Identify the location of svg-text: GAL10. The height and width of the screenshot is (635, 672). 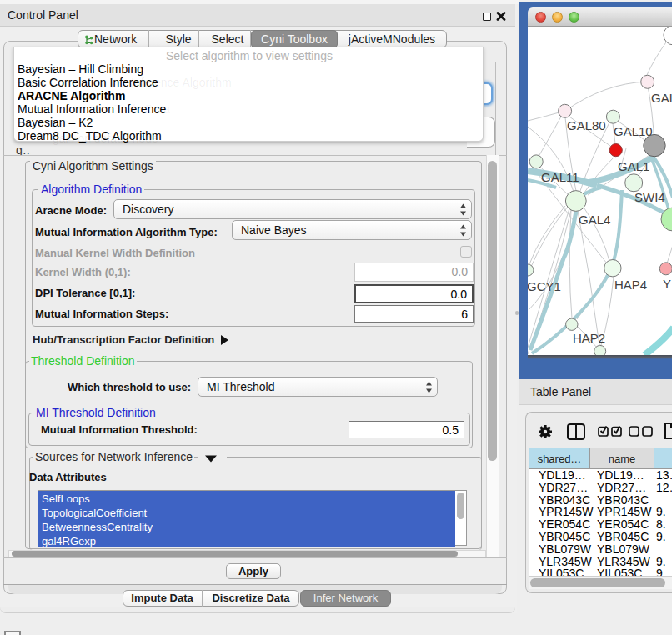
(634, 132).